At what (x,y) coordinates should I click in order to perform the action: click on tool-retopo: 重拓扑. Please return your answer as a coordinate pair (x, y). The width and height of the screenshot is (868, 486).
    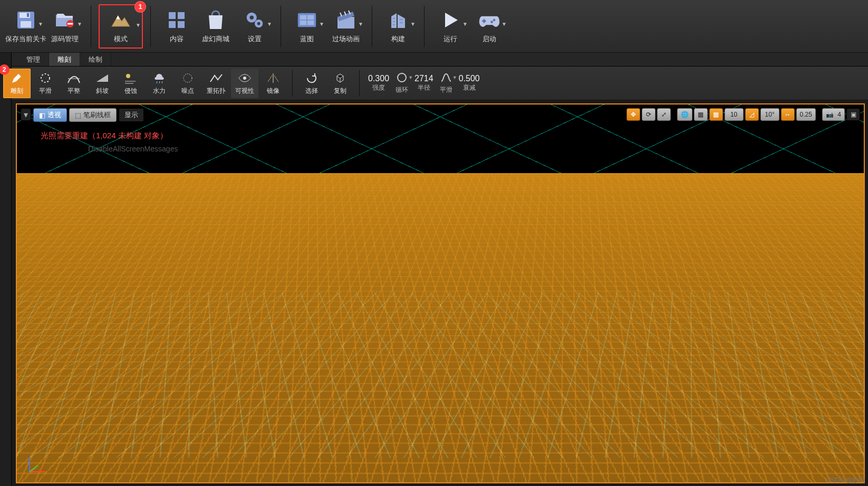
    Looking at the image, I should click on (216, 83).